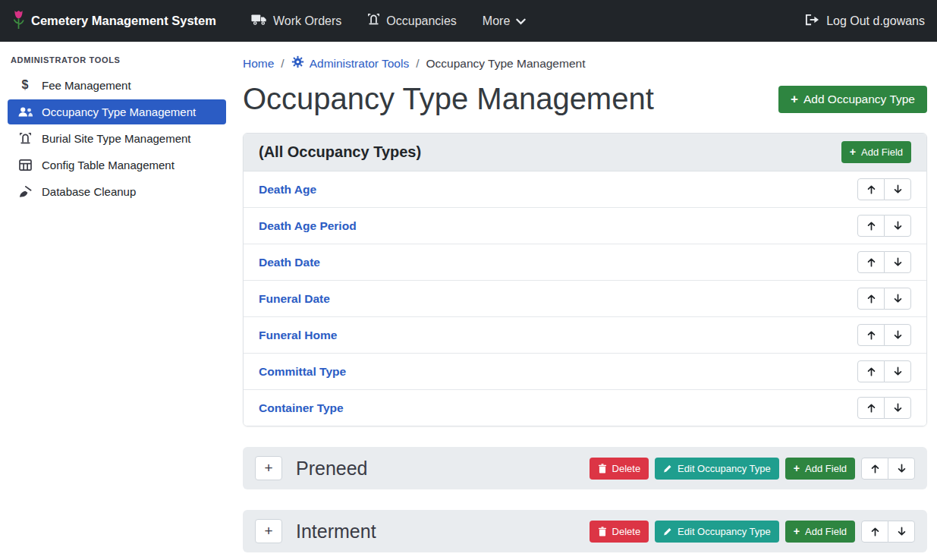 This screenshot has width=937, height=560. Describe the element at coordinates (585, 225) in the screenshot. I see `field-row: Death Age Period` at that location.